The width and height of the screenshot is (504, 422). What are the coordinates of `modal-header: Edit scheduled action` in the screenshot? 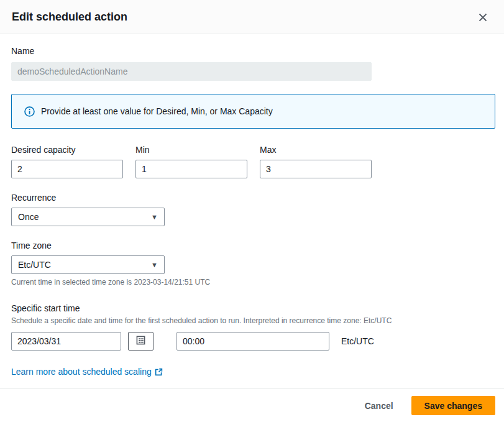 It's located at (252, 17).